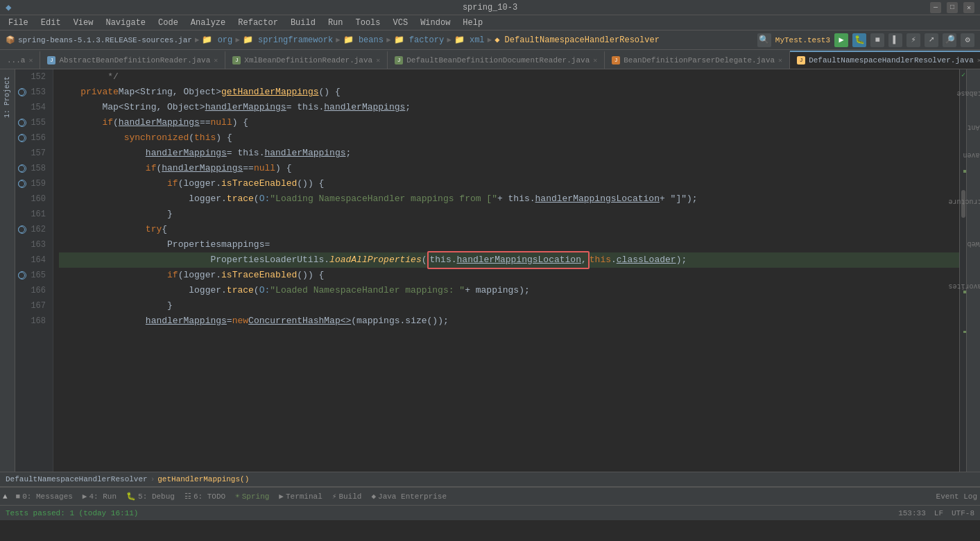  I want to click on code-159-fn: isTraceEnabled, so click(259, 184).